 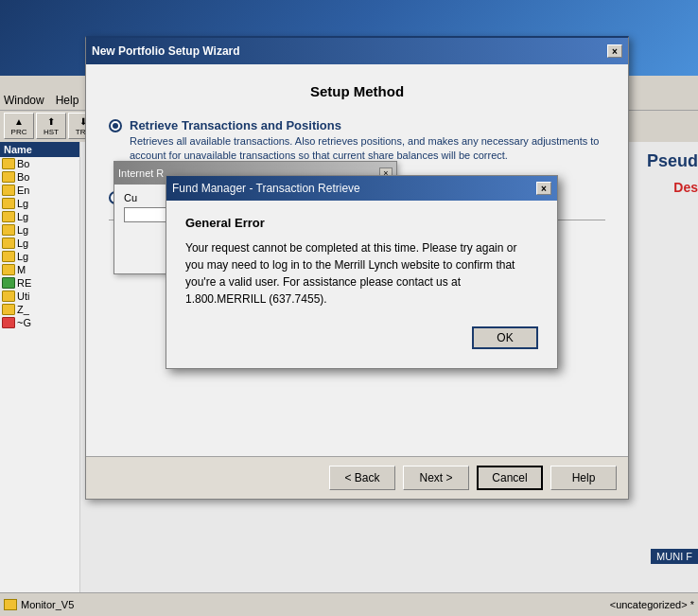 What do you see at coordinates (40, 367) in the screenshot?
I see `left-panel: Name Bo Bo En Lg Lg Lg Lg Lg M RE Uti Z_…` at bounding box center [40, 367].